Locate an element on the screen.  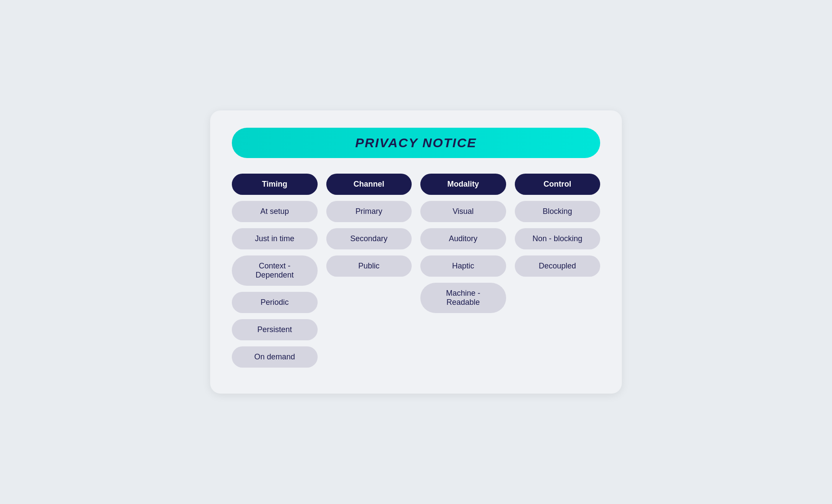
title-bar: PRIVACY NOTICE is located at coordinates (416, 143).